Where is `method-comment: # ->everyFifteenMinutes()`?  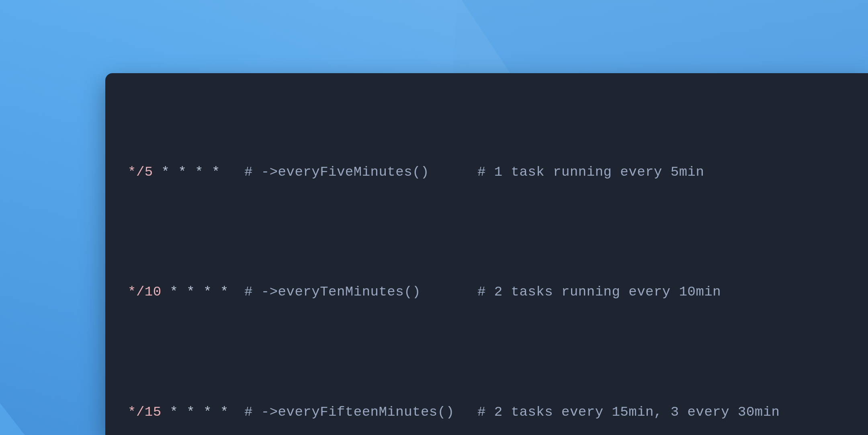 method-comment: # ->everyFifteenMinutes() is located at coordinates (361, 412).